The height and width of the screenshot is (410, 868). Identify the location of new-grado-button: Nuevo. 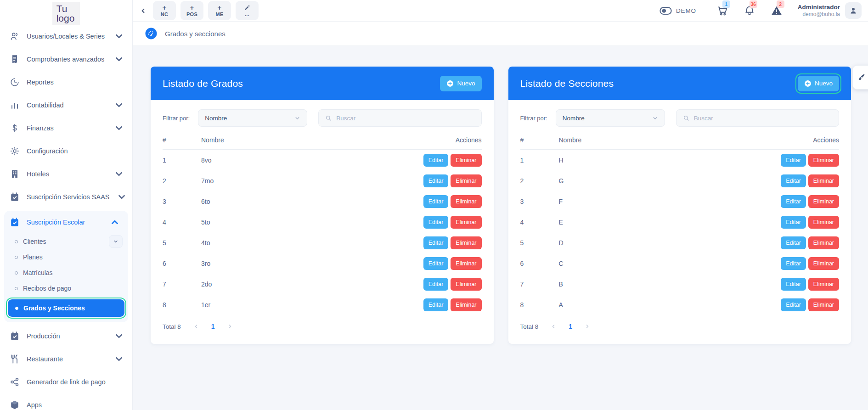
(461, 84).